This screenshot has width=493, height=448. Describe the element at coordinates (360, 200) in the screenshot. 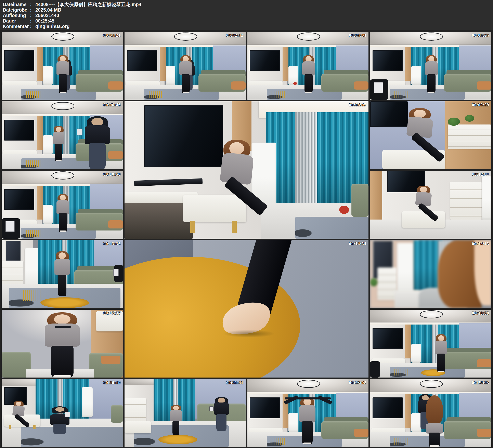

I see `sofaChair-shape` at that location.